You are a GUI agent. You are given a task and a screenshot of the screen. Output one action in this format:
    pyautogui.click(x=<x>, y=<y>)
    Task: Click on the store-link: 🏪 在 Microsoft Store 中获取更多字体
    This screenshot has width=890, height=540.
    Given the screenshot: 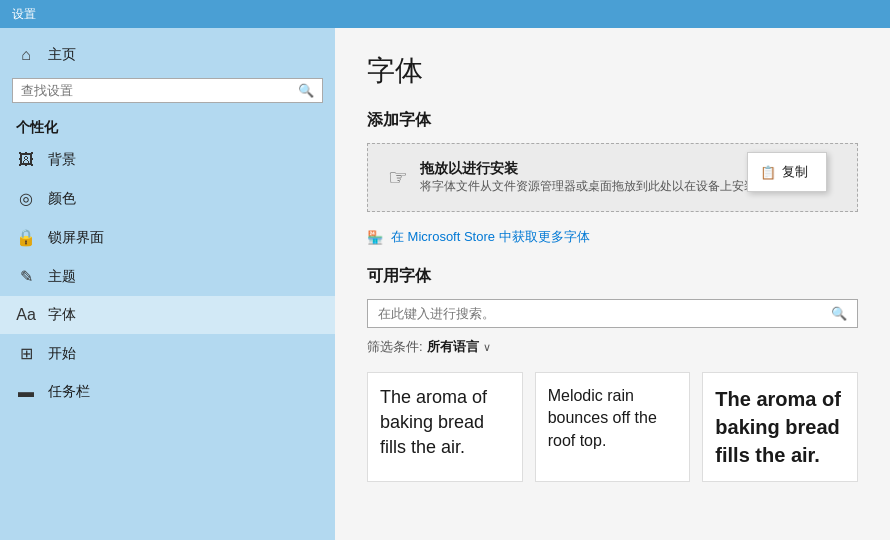 What is the action you would take?
    pyautogui.click(x=612, y=237)
    